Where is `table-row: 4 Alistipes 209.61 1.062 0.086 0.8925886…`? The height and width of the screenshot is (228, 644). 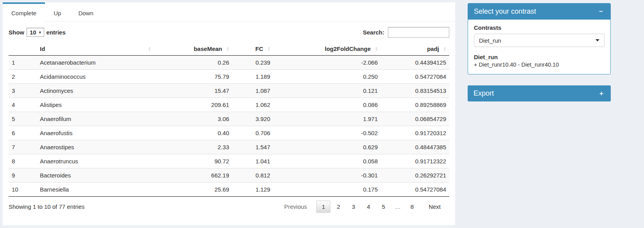 table-row: 4 Alistipes 209.61 1.062 0.086 0.8925886… is located at coordinates (229, 105).